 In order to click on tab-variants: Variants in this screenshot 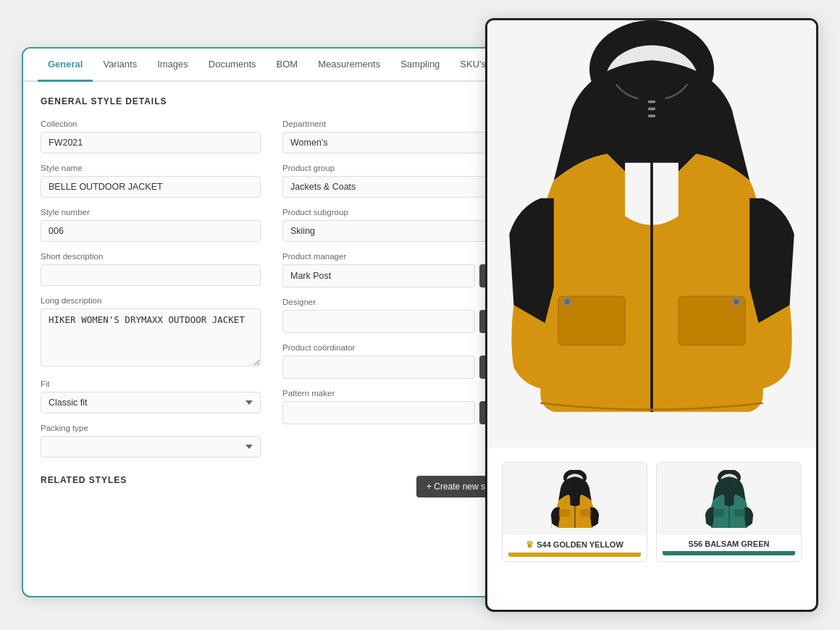, I will do `click(120, 65)`.